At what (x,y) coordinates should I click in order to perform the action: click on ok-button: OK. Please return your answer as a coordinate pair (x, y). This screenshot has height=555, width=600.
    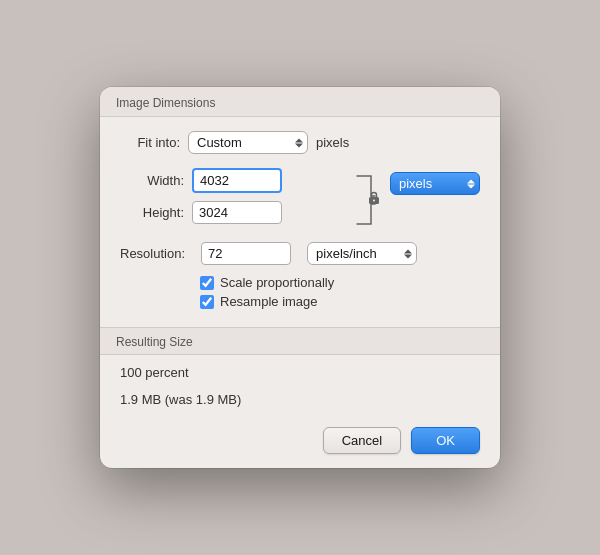
    Looking at the image, I should click on (446, 440).